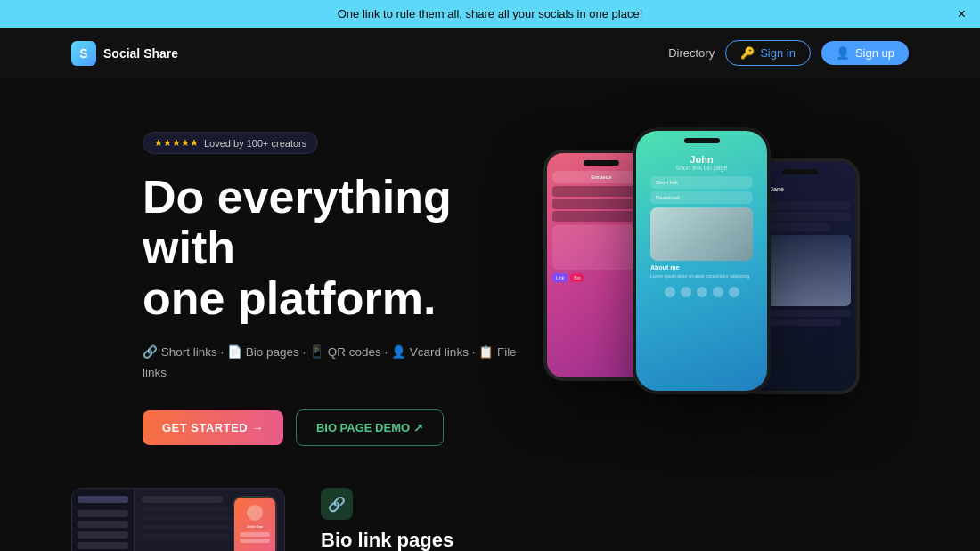 The width and height of the screenshot is (980, 551). I want to click on announcement-banner: One link to rule them all, share all you…, so click(490, 14).